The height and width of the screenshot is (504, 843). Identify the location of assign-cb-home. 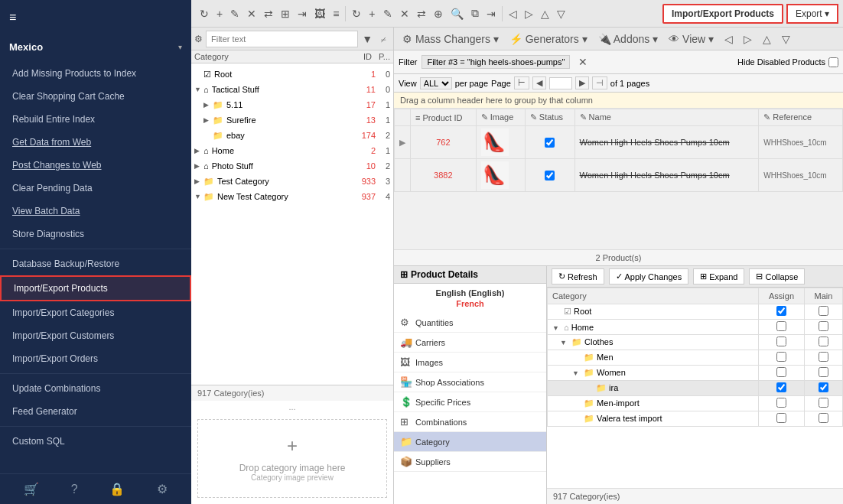
(782, 327).